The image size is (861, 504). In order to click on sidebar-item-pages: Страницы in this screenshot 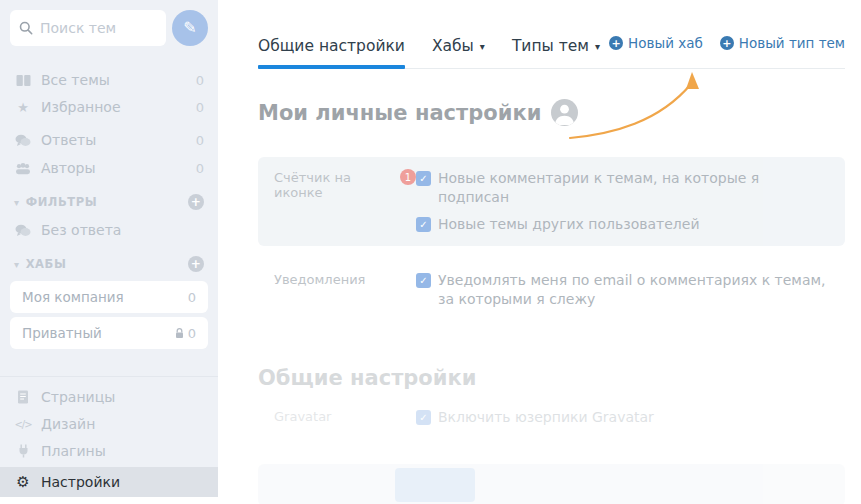, I will do `click(109, 397)`.